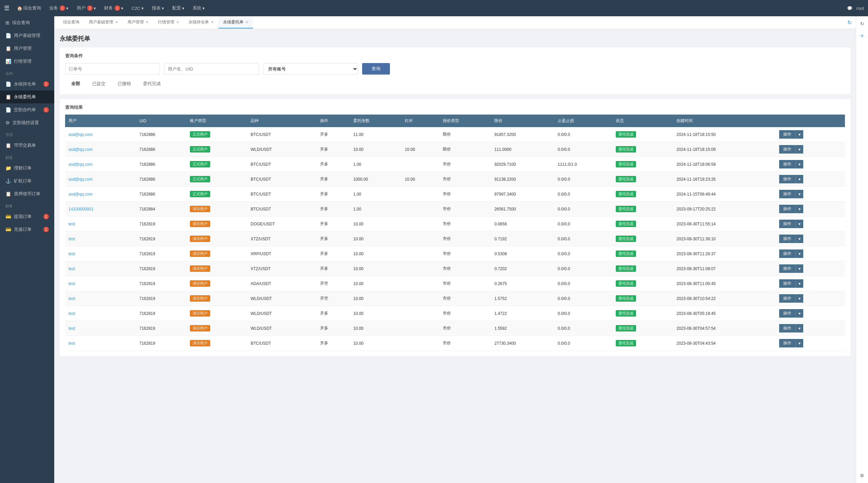 This screenshot has width=868, height=483. What do you see at coordinates (178, 8) in the screenshot?
I see `nav-item-配置: 配置 ▾` at bounding box center [178, 8].